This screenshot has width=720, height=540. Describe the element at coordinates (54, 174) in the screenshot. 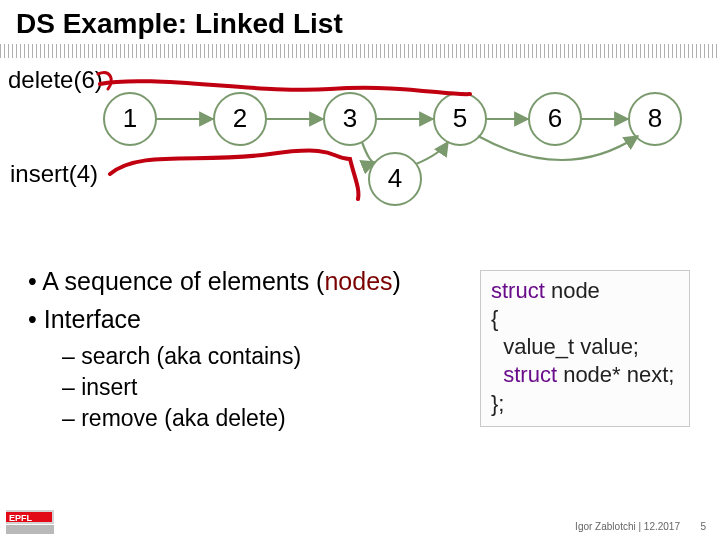

I see `insert-label: insert(4)` at that location.